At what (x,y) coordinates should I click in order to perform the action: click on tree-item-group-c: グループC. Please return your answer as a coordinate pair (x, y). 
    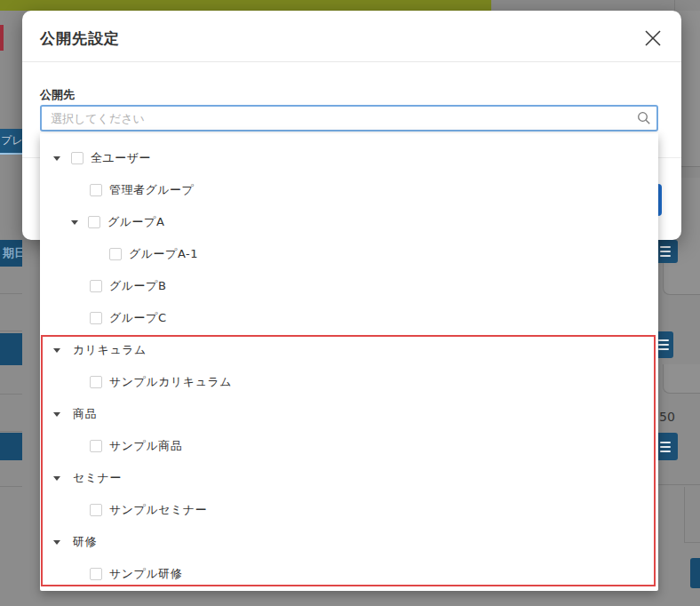
    Looking at the image, I should click on (349, 318).